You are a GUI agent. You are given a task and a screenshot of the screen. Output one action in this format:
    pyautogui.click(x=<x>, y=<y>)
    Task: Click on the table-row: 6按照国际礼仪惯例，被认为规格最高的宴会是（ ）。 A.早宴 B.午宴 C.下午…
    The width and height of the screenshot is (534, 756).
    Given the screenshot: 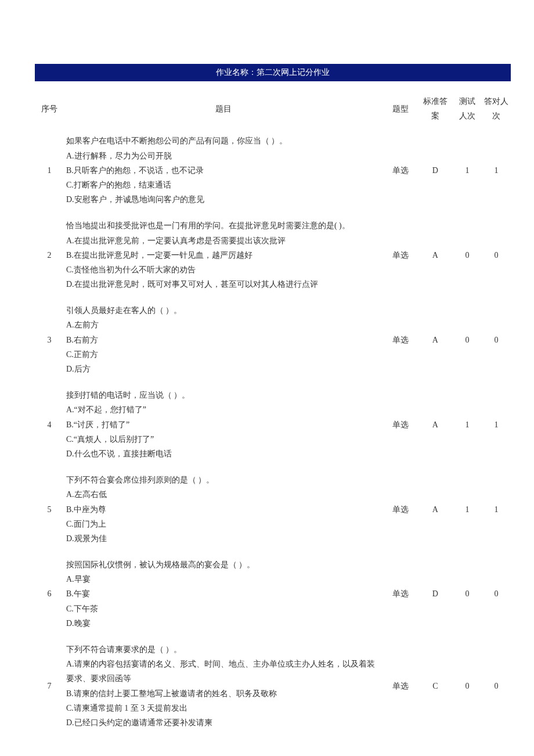 What is the action you would take?
    pyautogui.click(x=273, y=594)
    